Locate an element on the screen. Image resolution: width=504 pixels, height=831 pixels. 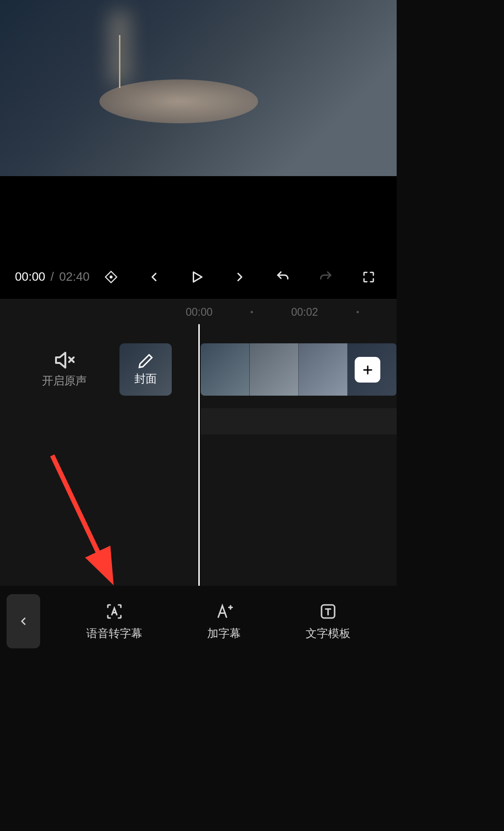
playhead is located at coordinates (199, 455).